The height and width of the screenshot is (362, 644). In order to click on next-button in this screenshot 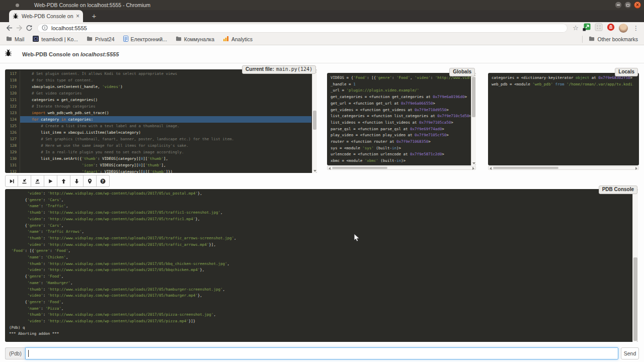, I will do `click(12, 181)`.